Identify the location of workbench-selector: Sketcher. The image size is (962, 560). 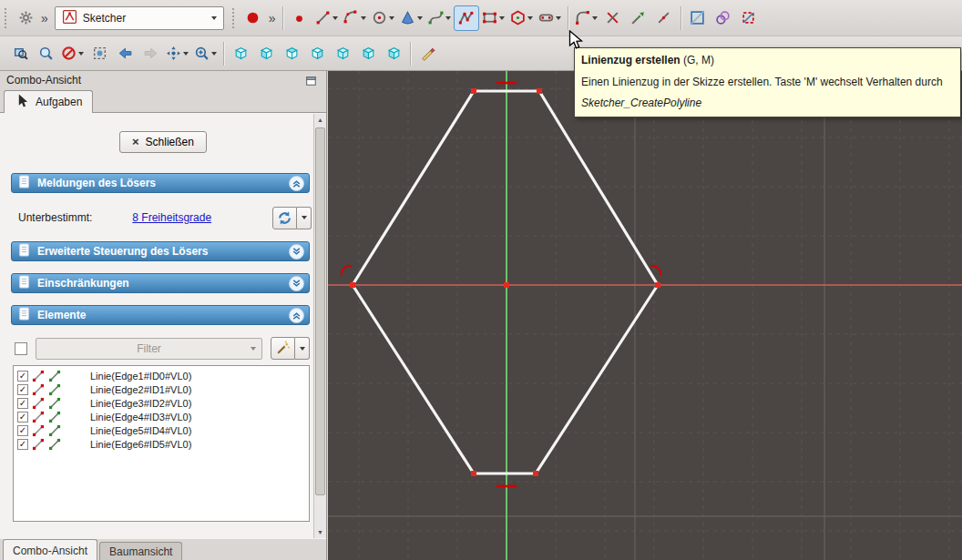
(139, 18).